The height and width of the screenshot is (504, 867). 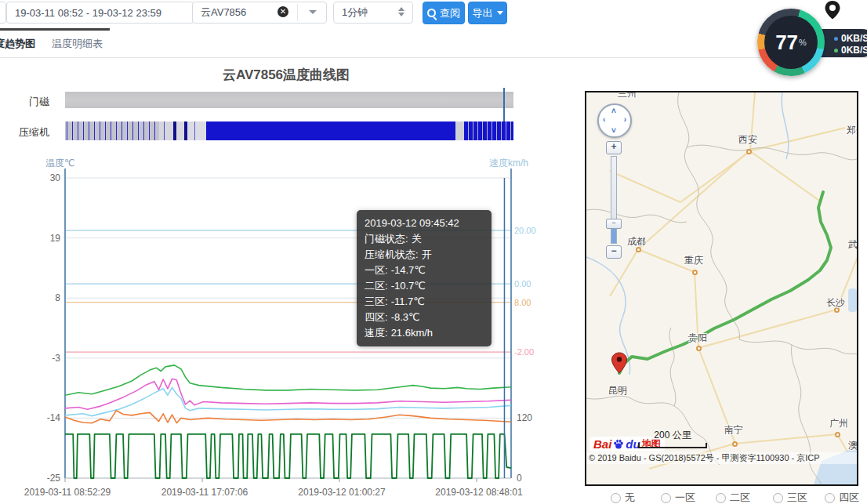 What do you see at coordinates (483, 13) in the screenshot?
I see `export-label: 导出` at bounding box center [483, 13].